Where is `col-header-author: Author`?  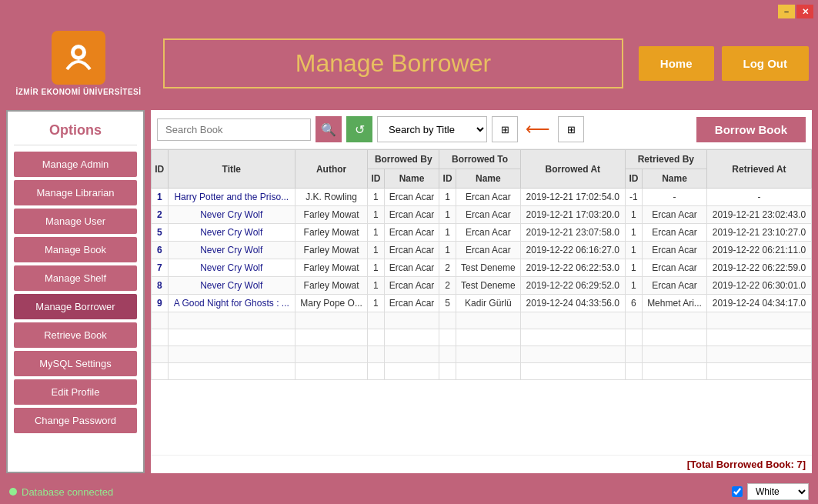 col-header-author: Author is located at coordinates (331, 169).